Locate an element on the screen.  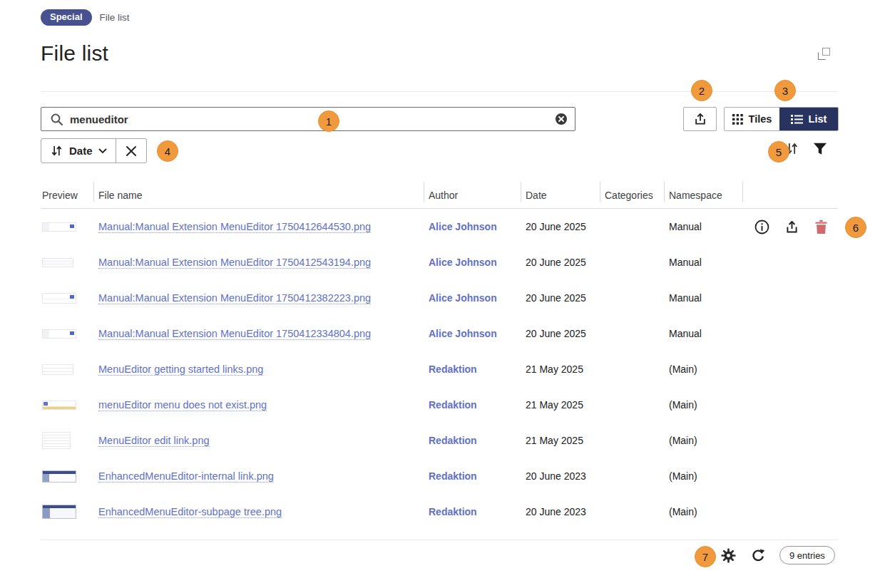
reupload-icon is located at coordinates (792, 227).